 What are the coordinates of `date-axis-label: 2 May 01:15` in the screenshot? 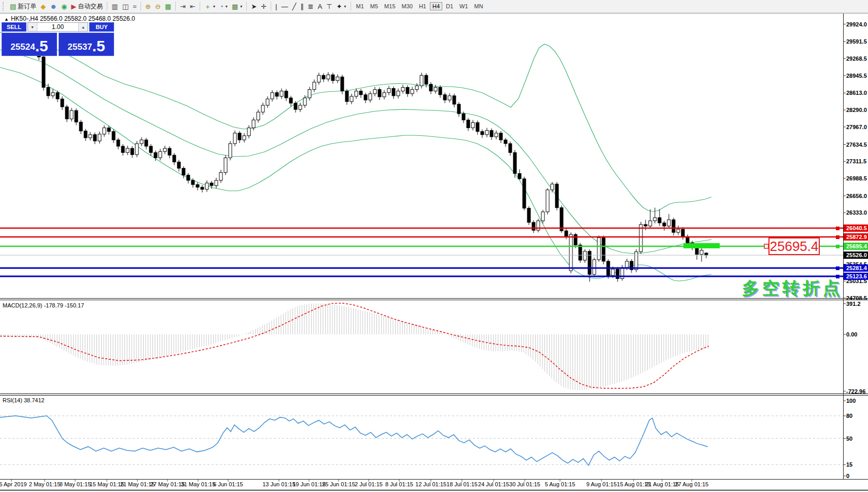 It's located at (45, 484).